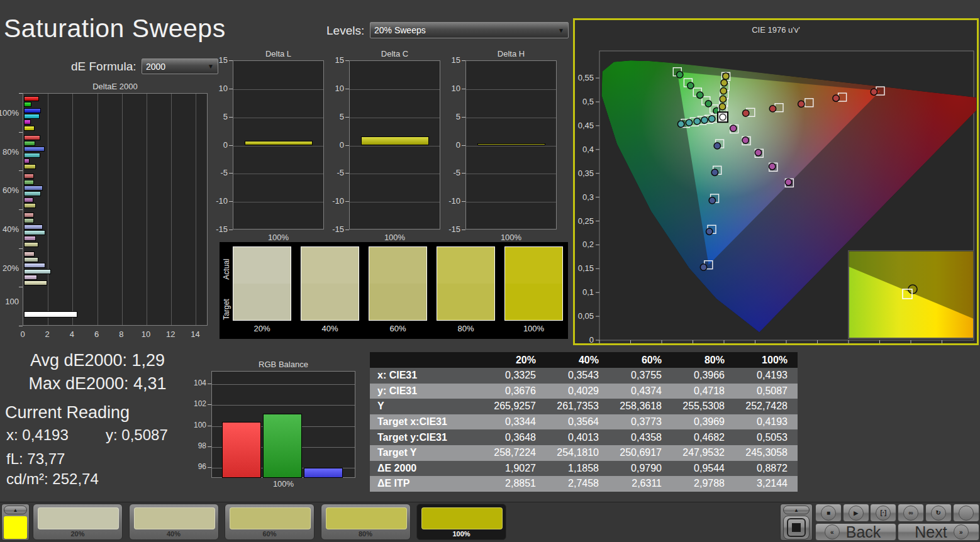 Image resolution: width=980 pixels, height=542 pixels. What do you see at coordinates (23, 335) in the screenshot?
I see `x-tick-label: 0` at bounding box center [23, 335].